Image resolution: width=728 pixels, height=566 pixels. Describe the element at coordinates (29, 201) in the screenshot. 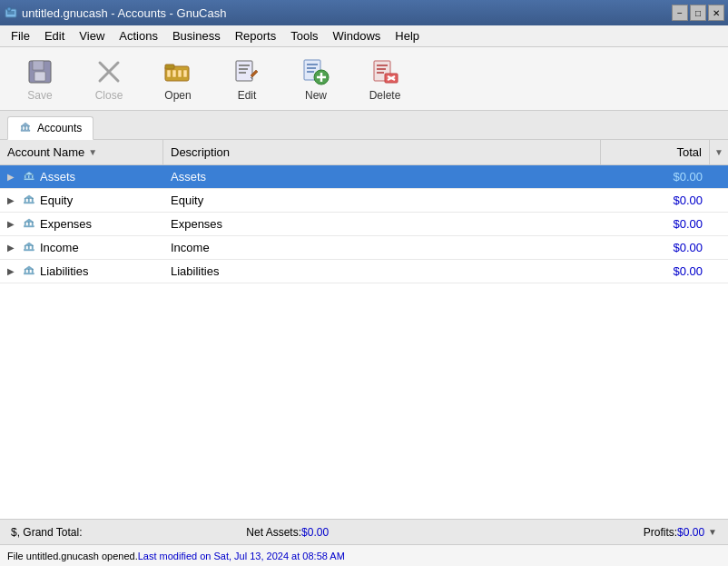

I see `account-icon-equity` at that location.